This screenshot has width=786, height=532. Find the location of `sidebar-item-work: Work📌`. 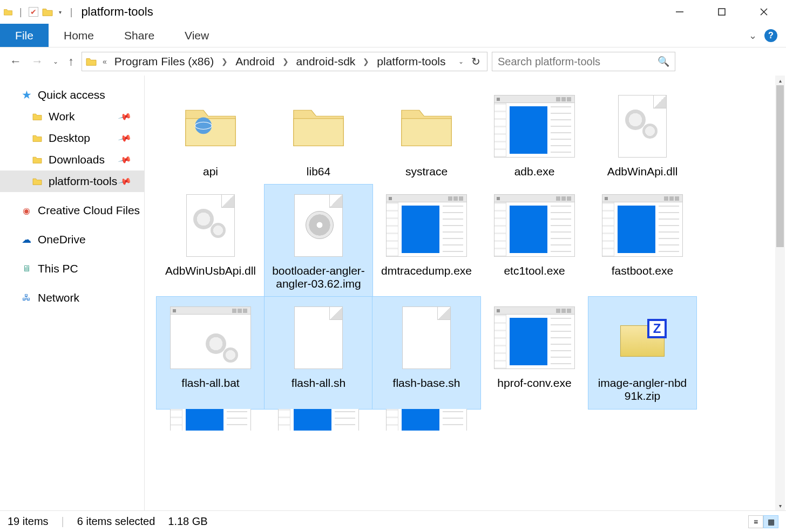

sidebar-item-work: Work📌 is located at coordinates (72, 117).